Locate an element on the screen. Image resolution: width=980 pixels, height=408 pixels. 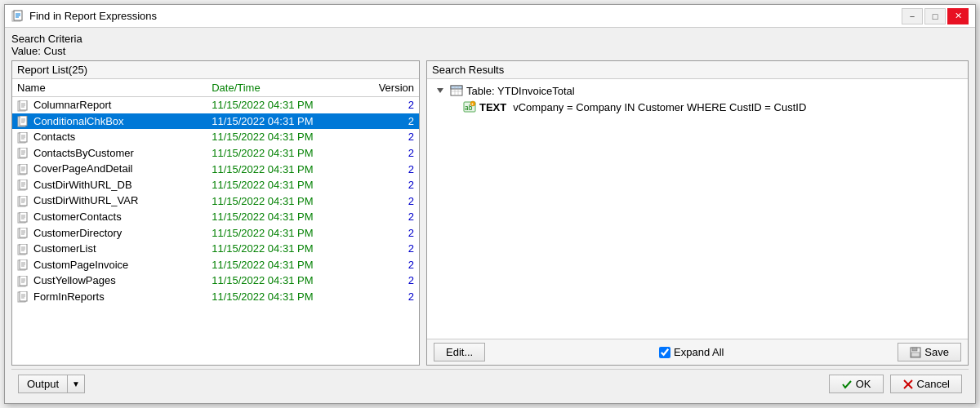
cancel-button: Cancel is located at coordinates (926, 384).